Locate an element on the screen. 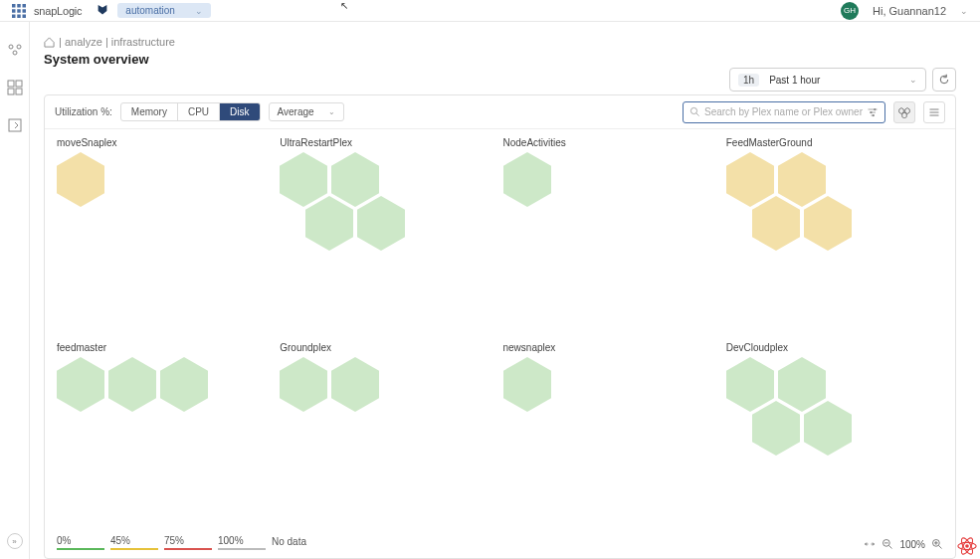 The width and height of the screenshot is (980, 559). aggregation-select: Average ⌄ is located at coordinates (306, 111).